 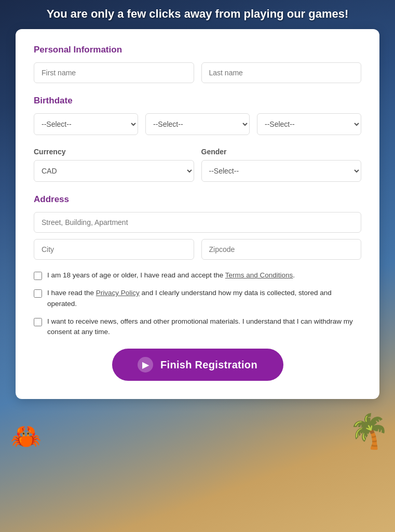 What do you see at coordinates (309, 124) in the screenshot?
I see `birthdate-year-select: --Select--` at bounding box center [309, 124].